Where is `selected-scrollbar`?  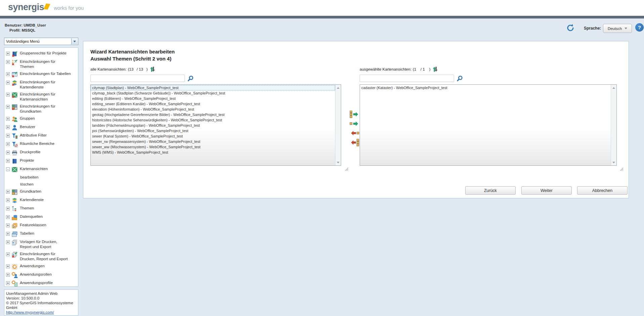
selected-scrollbar is located at coordinates (614, 125).